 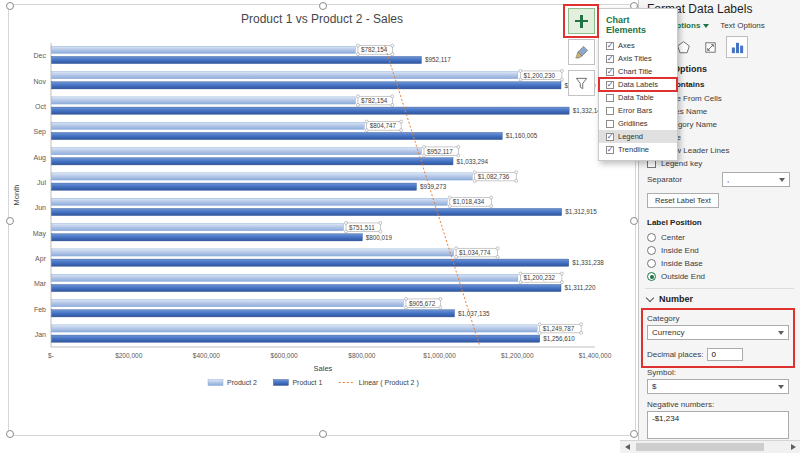 What do you see at coordinates (522, 136) in the screenshot?
I see `data-label-product1: $1,160,005` at bounding box center [522, 136].